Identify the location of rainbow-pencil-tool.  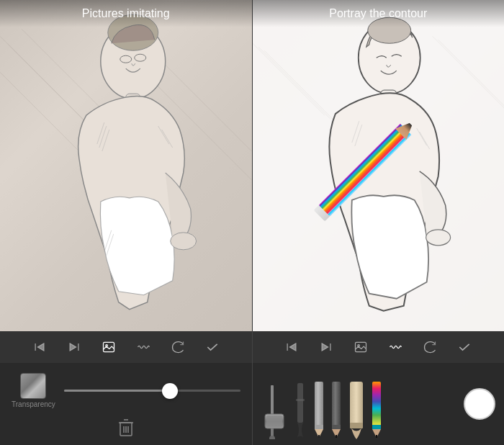
(377, 410).